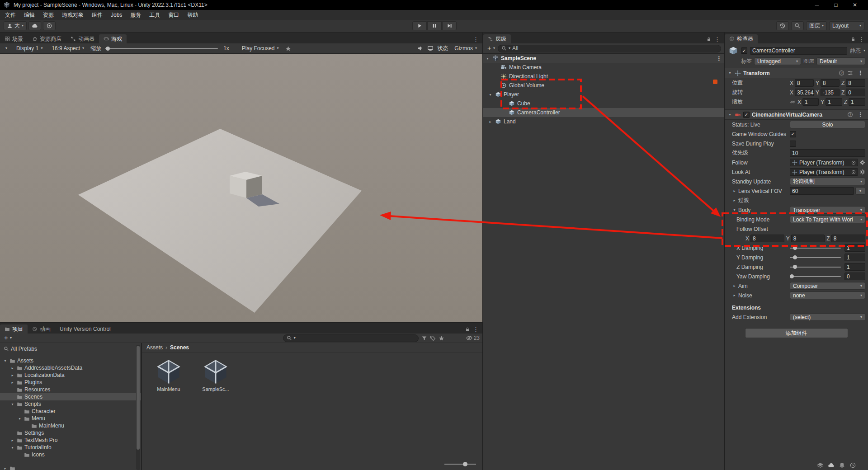 Image resolution: width=868 pixels, height=470 pixels. Describe the element at coordinates (768, 239) in the screenshot. I see `follow-offset-x-field: 8` at that location.